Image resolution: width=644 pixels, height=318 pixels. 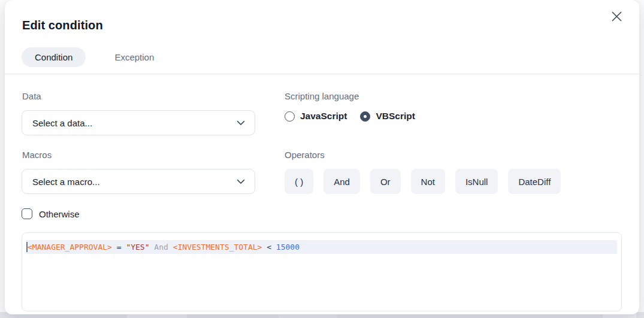 What do you see at coordinates (27, 214) in the screenshot?
I see `otherwise-checkbox` at bounding box center [27, 214].